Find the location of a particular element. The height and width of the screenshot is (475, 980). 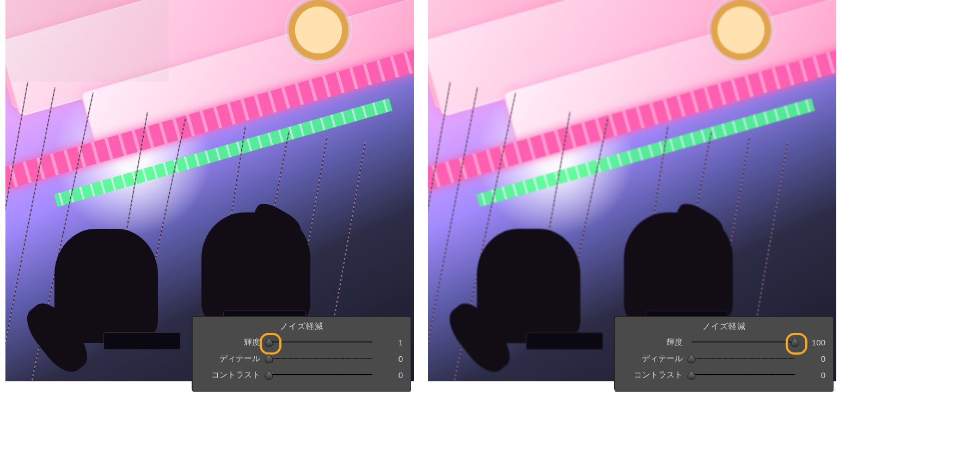

luminance-value: 100 is located at coordinates (812, 342).